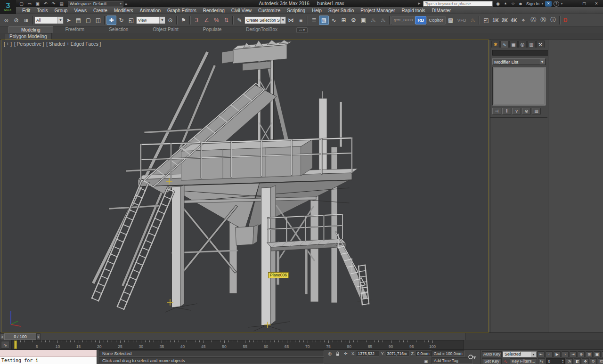 The image size is (603, 364). I want to click on current-frame-field: 0▲▼, so click(555, 361).